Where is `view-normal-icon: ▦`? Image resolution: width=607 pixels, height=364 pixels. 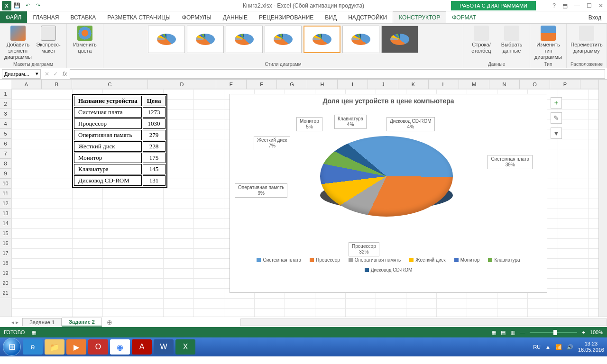 view-normal-icon: ▦ is located at coordinates (494, 333).